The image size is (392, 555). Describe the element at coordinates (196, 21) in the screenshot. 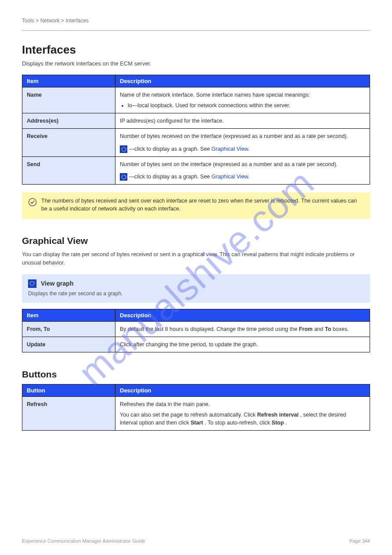

I see `breadcrumb: Tools > Network > Interfaces` at that location.